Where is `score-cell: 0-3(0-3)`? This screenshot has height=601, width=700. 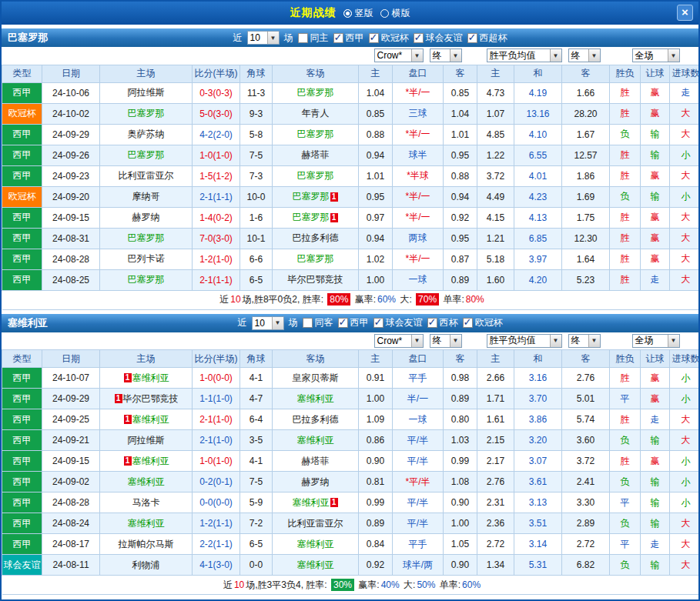
score-cell: 0-3(0-3) is located at coordinates (216, 92).